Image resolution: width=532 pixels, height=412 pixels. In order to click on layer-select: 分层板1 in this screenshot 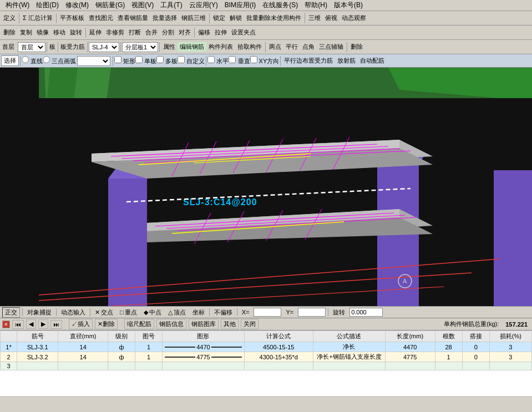, I will do `click(140, 47)`.